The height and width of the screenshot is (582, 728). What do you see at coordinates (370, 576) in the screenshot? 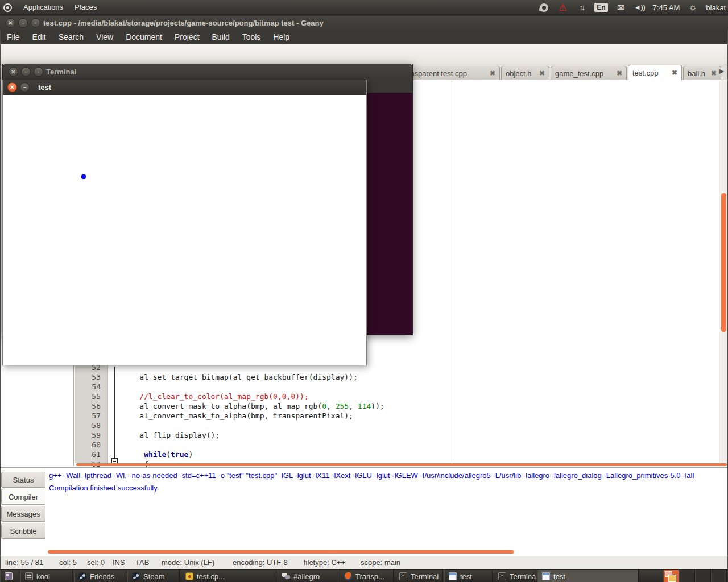
I see `taskbar-item-label: Transp...` at bounding box center [370, 576].